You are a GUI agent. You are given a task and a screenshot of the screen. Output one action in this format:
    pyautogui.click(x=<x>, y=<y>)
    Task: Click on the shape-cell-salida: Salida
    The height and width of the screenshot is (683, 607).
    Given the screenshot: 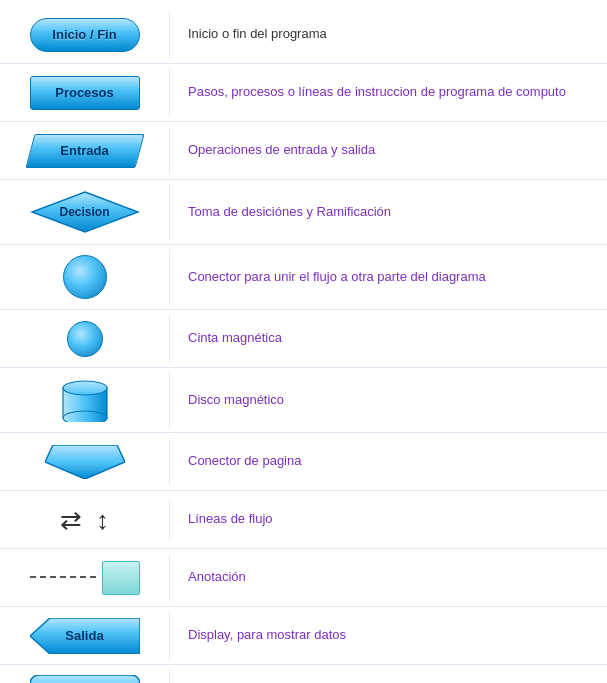 What is the action you would take?
    pyautogui.click(x=85, y=636)
    